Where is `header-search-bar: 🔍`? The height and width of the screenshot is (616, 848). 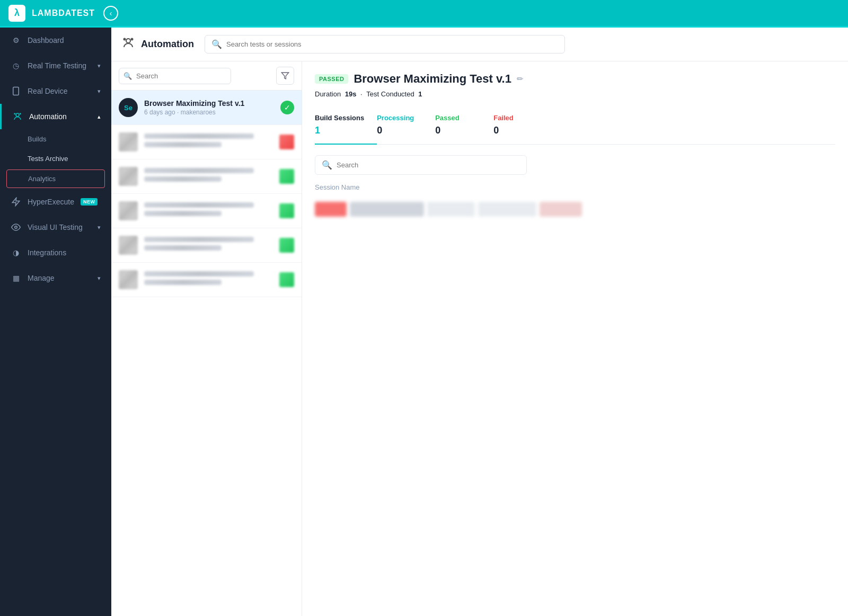
header-search-bar: 🔍 is located at coordinates (385, 44).